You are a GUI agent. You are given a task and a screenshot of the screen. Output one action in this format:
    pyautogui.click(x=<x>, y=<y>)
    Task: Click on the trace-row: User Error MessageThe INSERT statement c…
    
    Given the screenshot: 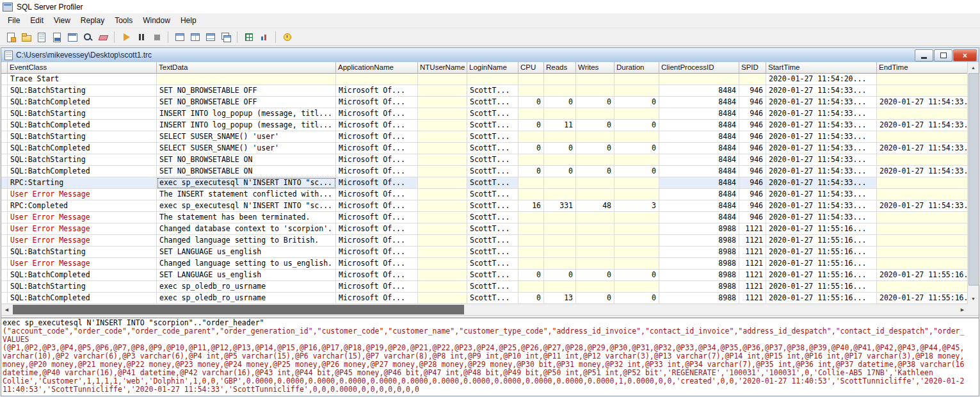 What is the action you would take?
    pyautogui.click(x=485, y=195)
    